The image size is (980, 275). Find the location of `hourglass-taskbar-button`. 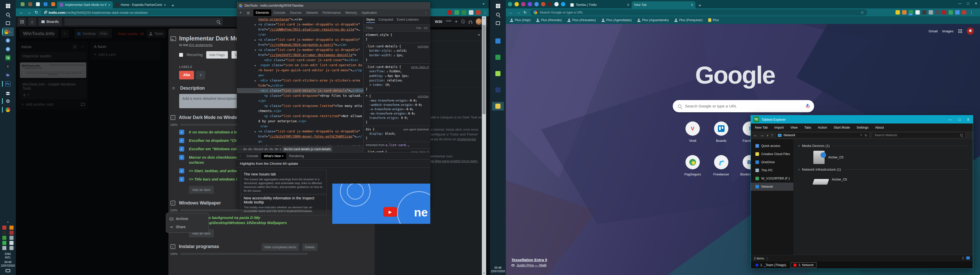

hourglass-taskbar-button is located at coordinates (8, 93).